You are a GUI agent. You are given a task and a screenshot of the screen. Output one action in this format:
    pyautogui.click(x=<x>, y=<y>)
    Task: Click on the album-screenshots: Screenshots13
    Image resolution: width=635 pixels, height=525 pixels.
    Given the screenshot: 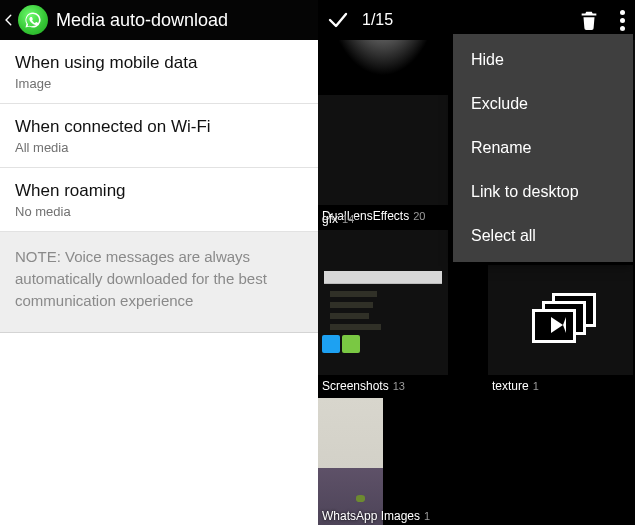 What is the action you would take?
    pyautogui.click(x=383, y=330)
    